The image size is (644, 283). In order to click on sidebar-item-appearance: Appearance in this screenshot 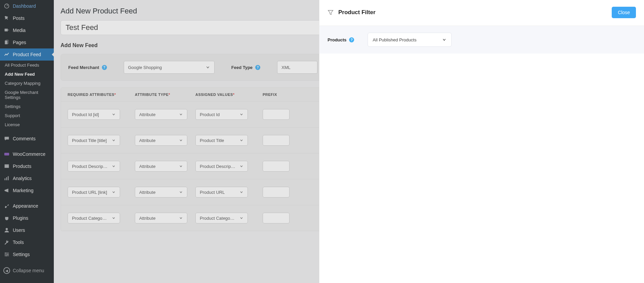, I will do `click(27, 206)`.